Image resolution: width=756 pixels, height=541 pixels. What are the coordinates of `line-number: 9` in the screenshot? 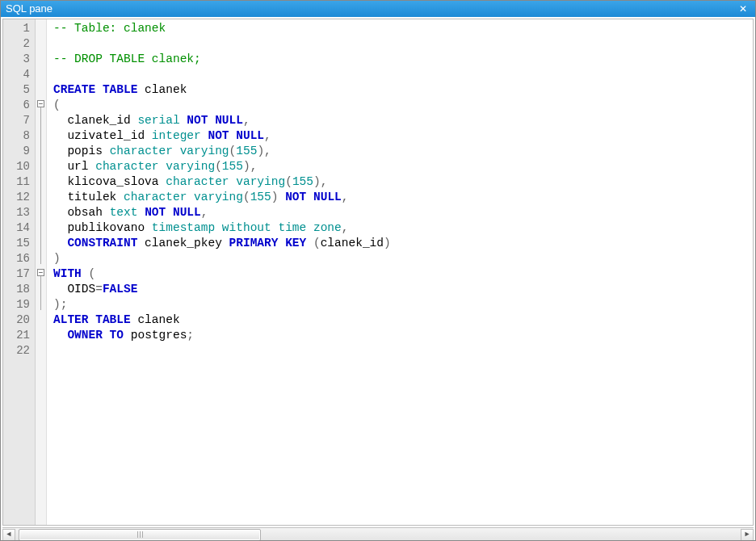 It's located at (18, 152).